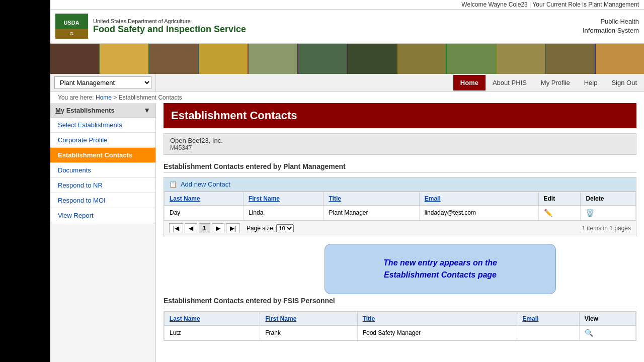 This screenshot has height=362, width=644. What do you see at coordinates (591, 82) in the screenshot?
I see `nav-help: Help` at bounding box center [591, 82].